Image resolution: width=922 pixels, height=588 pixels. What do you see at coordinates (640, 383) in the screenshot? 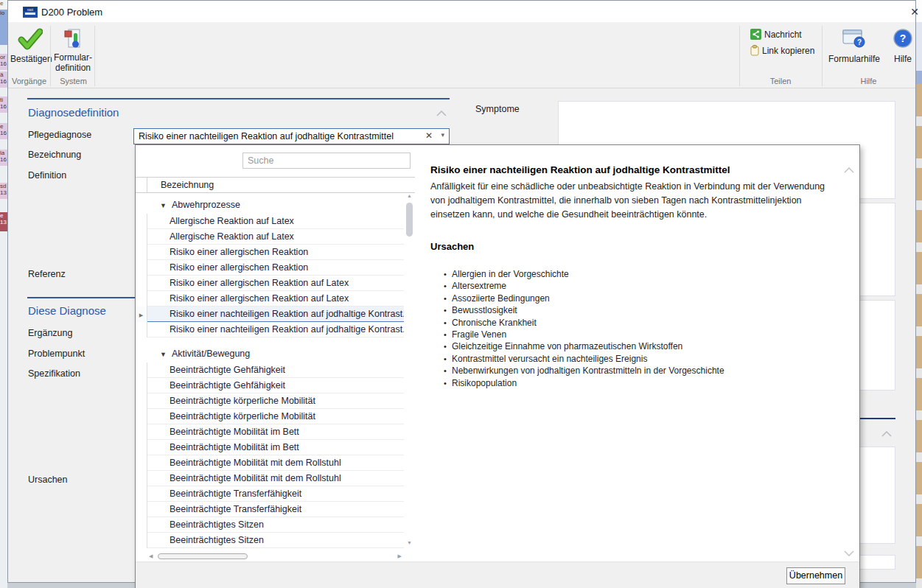
I see `cause-item: Risikopopulation` at bounding box center [640, 383].